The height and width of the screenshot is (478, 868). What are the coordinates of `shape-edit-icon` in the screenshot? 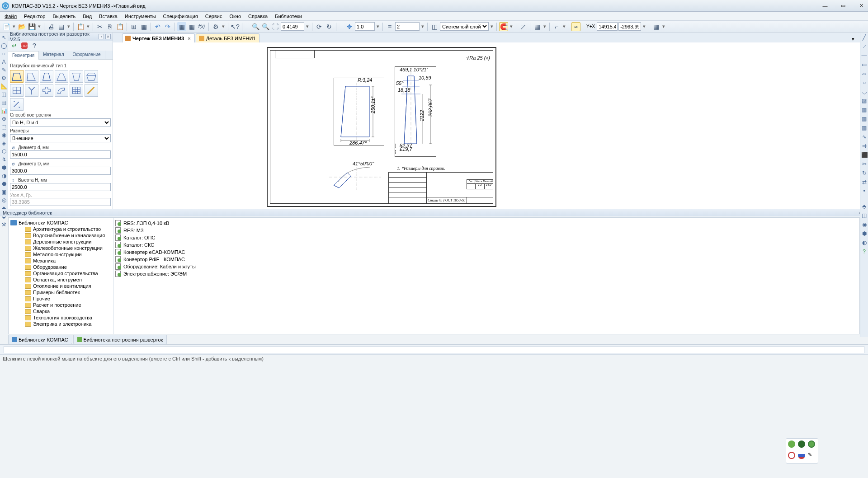 It's located at (91, 90).